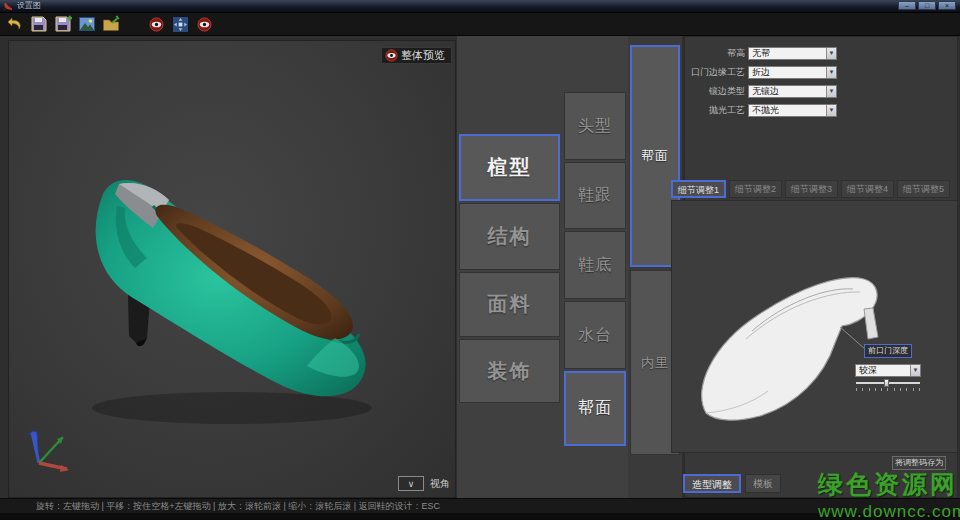 The width and height of the screenshot is (960, 520). Describe the element at coordinates (595, 196) in the screenshot. I see `tab-heel: 鞋跟` at that location.